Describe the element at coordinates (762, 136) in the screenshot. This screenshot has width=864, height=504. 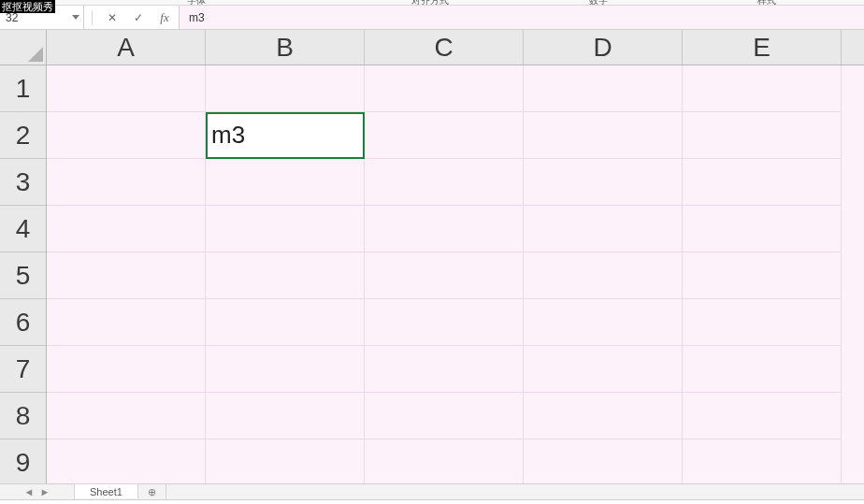
I see `cell-E2` at that location.